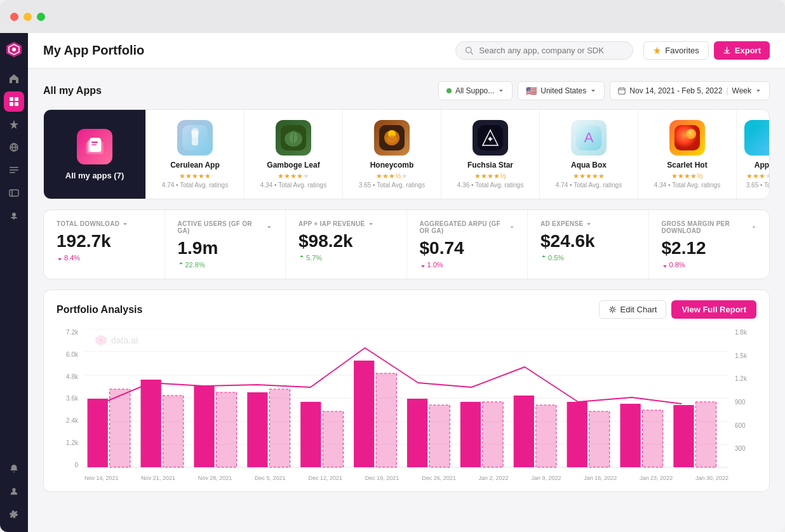 The image size is (785, 532). What do you see at coordinates (612, 310) in the screenshot?
I see `gear-icon` at bounding box center [612, 310].